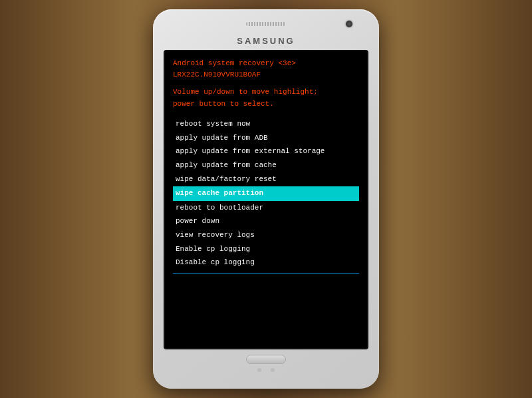 The width and height of the screenshot is (532, 398). I want to click on bottom-indicators, so click(266, 370).